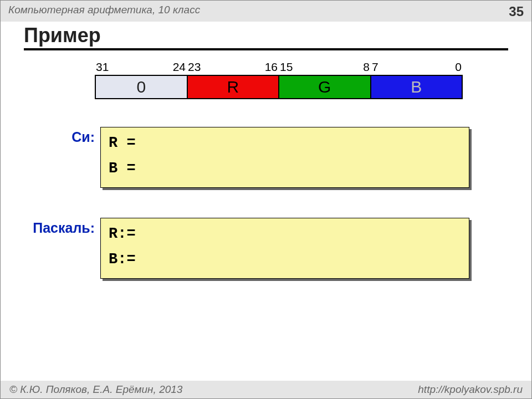  Describe the element at coordinates (277, 157) in the screenshot. I see `example-c: Си: R = B =` at that location.